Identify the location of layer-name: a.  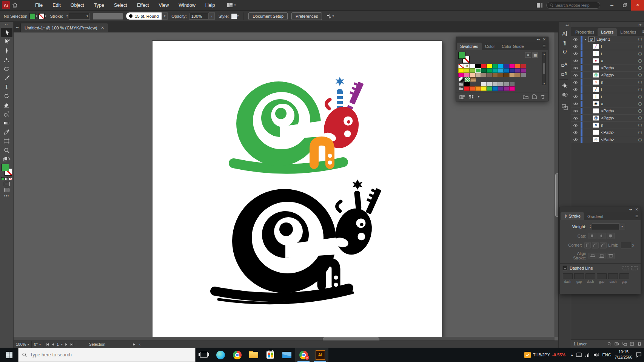
(602, 104).